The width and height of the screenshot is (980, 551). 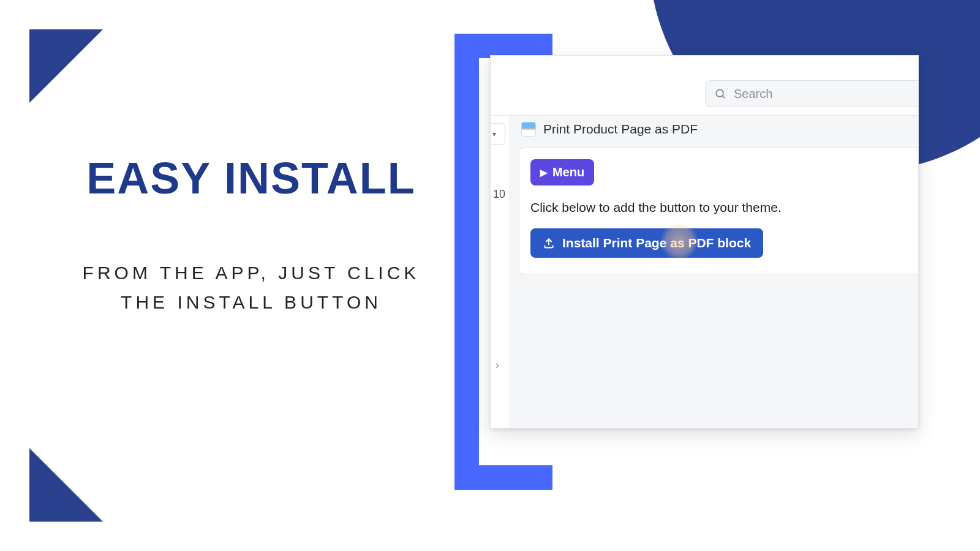 I want to click on instruction-text: Click below to add the button to your th…, so click(x=725, y=208).